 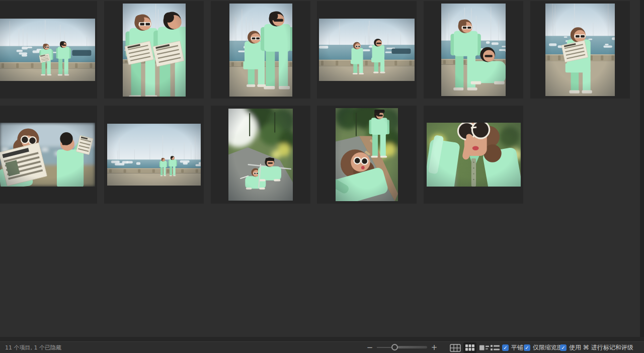 What do you see at coordinates (495, 348) in the screenshot?
I see `view-list-button` at bounding box center [495, 348].